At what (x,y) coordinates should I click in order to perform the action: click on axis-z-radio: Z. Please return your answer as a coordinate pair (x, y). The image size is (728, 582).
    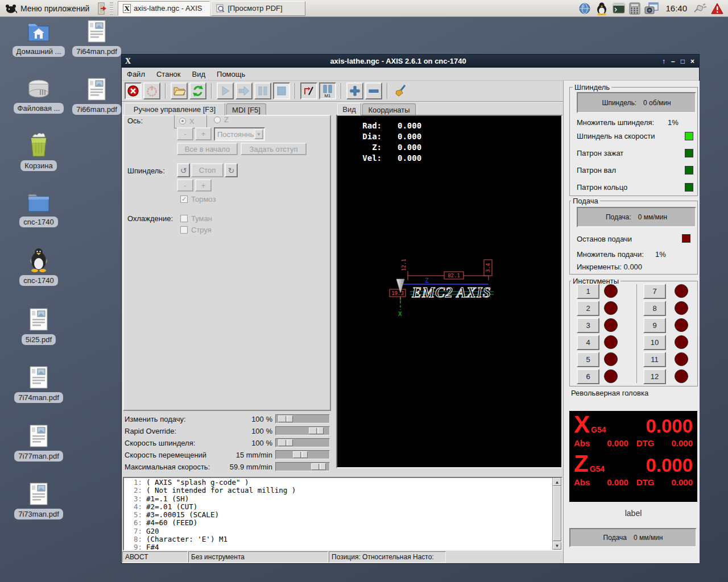
    Looking at the image, I should click on (221, 119).